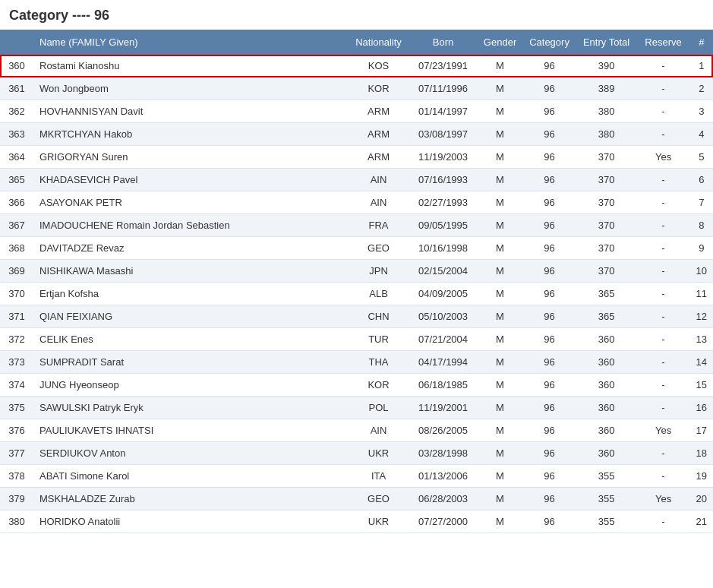 The width and height of the screenshot is (713, 588). Describe the element at coordinates (607, 499) in the screenshot. I see `cell-entry_total: 355` at that location.